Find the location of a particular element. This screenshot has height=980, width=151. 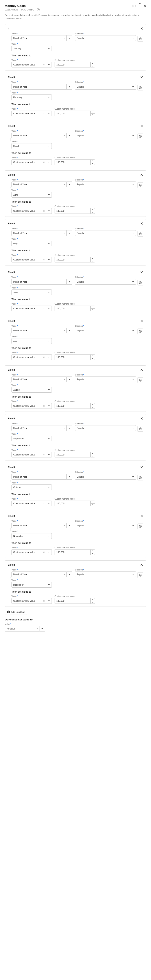

more-menu-icon: ••• is located at coordinates (134, 6).